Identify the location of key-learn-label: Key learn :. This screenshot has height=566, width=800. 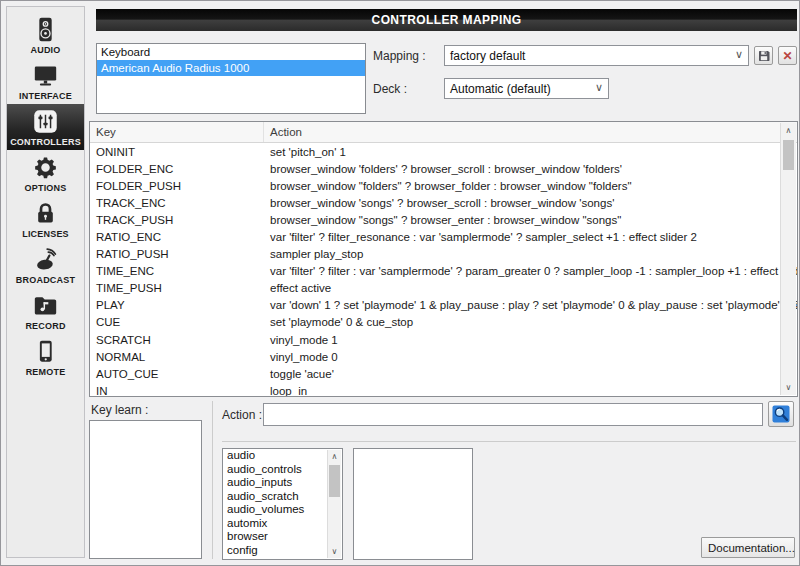
(120, 410).